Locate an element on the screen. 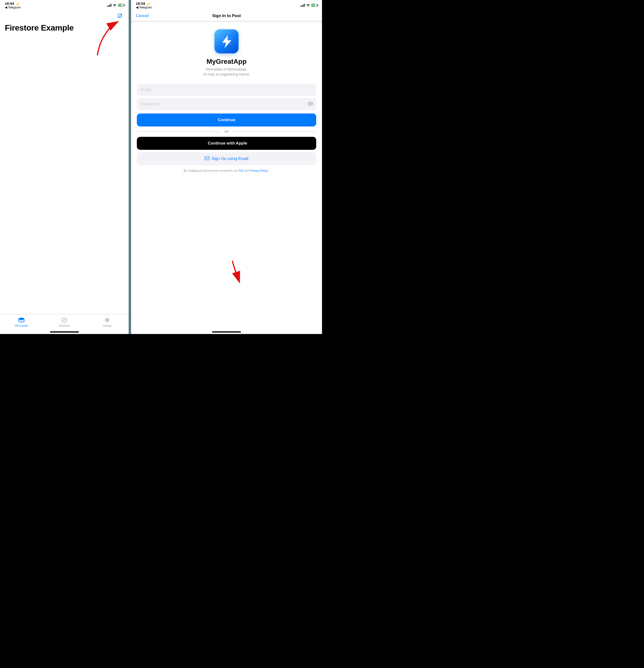 The image size is (644, 668). home-indicator is located at coordinates (64, 332).